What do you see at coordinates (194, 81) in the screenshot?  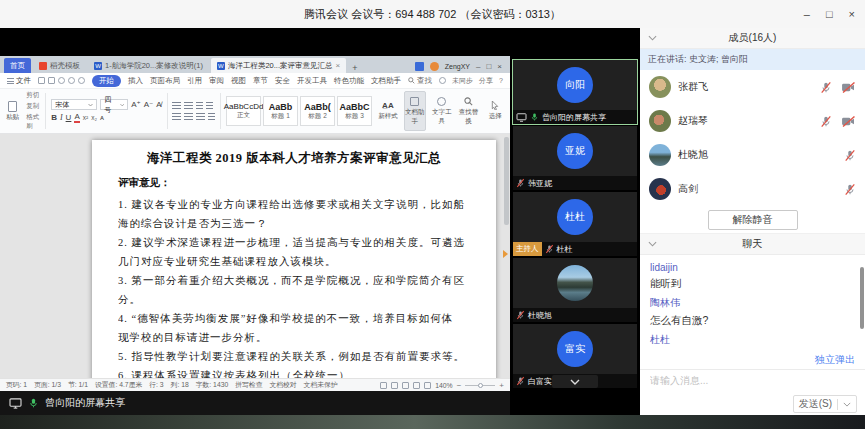 I see `menu-tab-references: 引用` at bounding box center [194, 81].